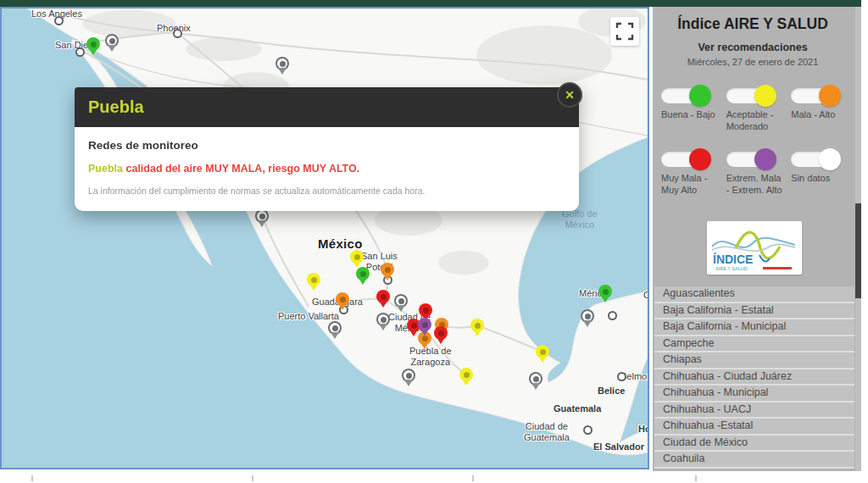 The image size is (868, 483). I want to click on status-city: Puebla, so click(105, 169).